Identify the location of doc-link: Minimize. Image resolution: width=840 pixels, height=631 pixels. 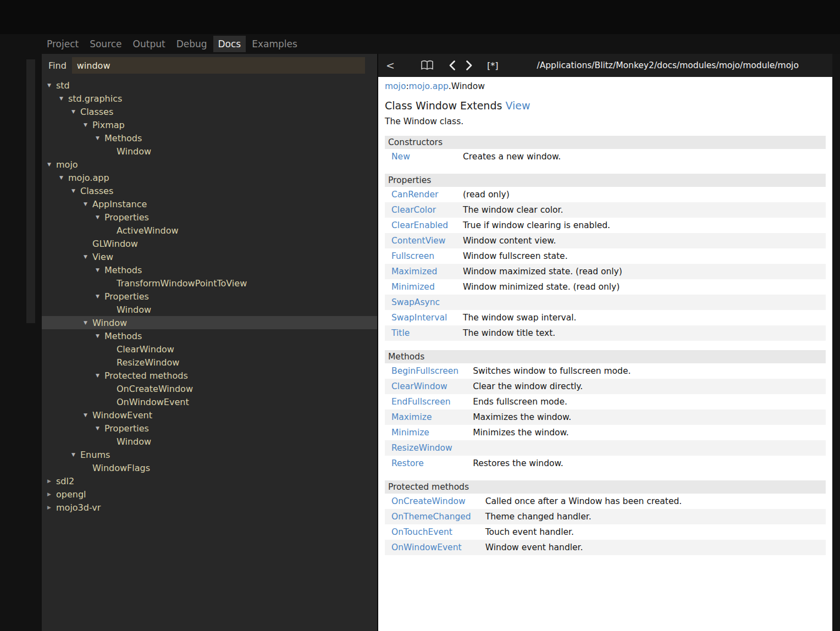
(429, 433).